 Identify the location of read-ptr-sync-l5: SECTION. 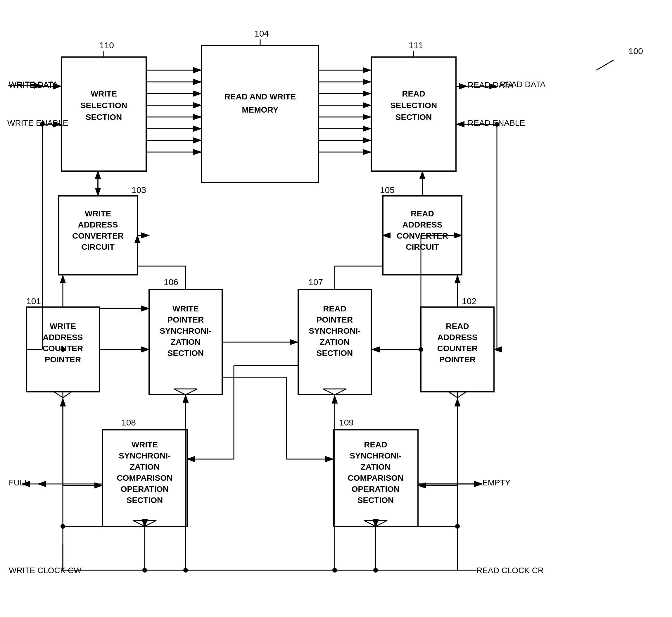
(335, 353).